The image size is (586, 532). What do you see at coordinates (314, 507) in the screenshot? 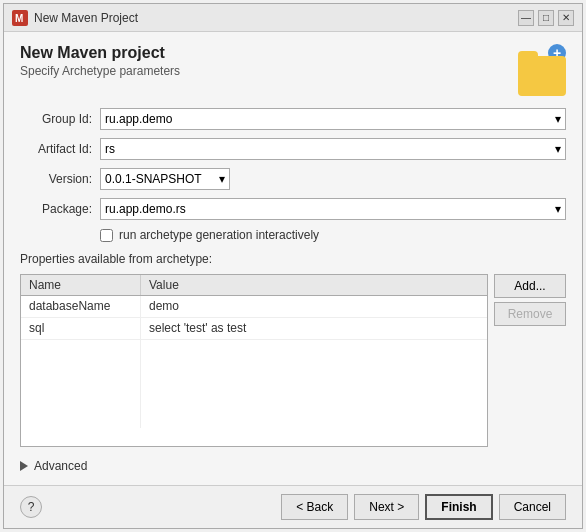
I see `back-button: < Back` at bounding box center [314, 507].